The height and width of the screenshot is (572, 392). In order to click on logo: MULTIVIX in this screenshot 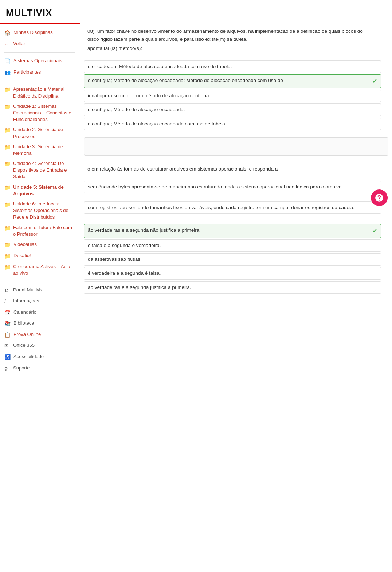, I will do `click(29, 13)`.